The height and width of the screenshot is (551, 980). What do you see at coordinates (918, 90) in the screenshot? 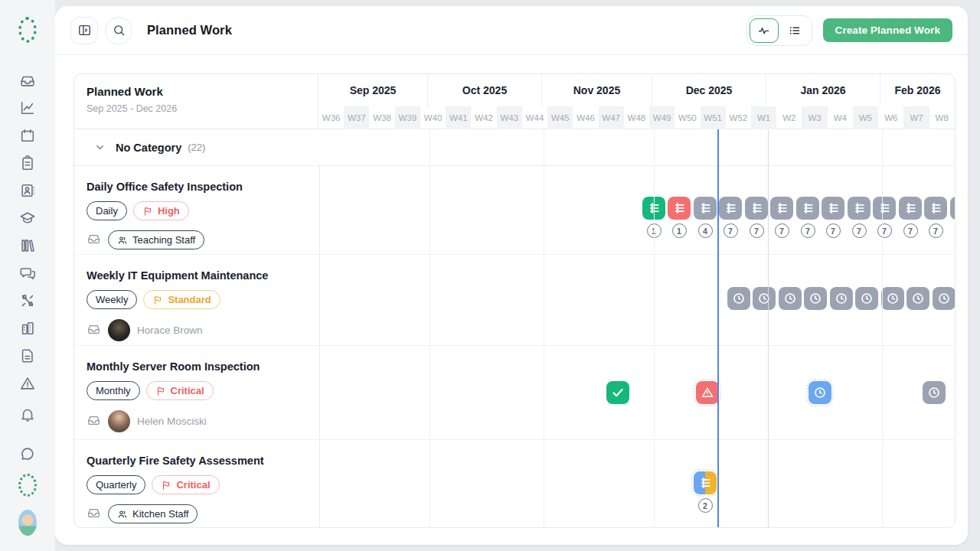
I see `month-label: Feb 2026` at bounding box center [918, 90].